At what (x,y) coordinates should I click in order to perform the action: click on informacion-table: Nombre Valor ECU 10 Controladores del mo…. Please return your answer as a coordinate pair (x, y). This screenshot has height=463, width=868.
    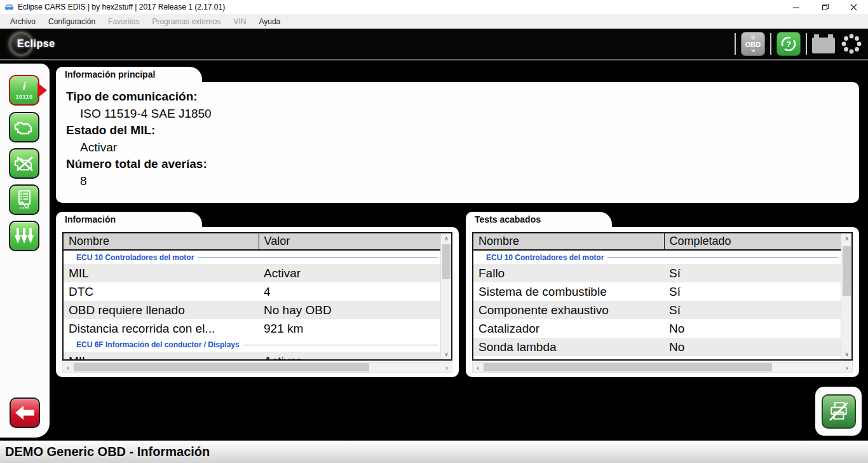
    Looking at the image, I should click on (257, 296).